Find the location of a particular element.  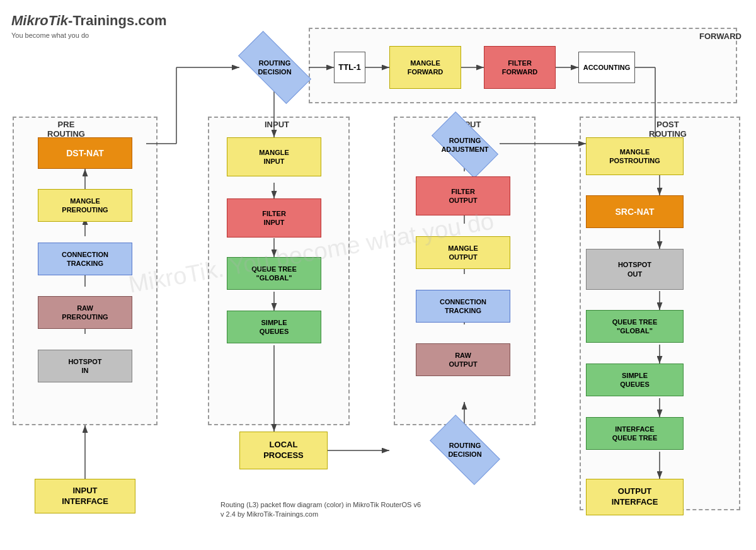

raw-output-box: RAW OUTPUT is located at coordinates (463, 360).